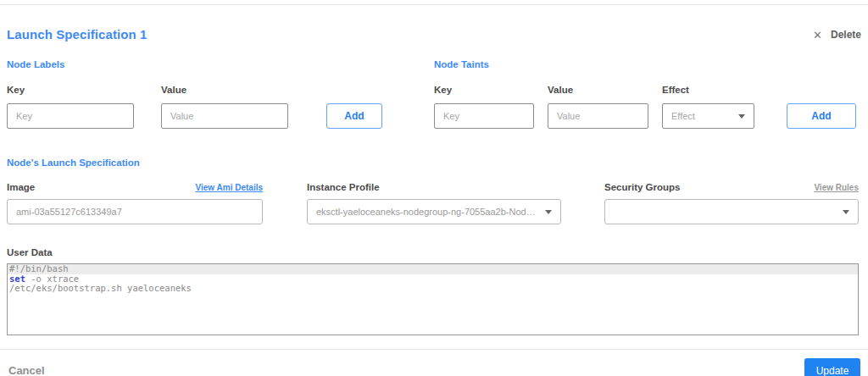  I want to click on security-groups-label: Security Groups, so click(643, 187).